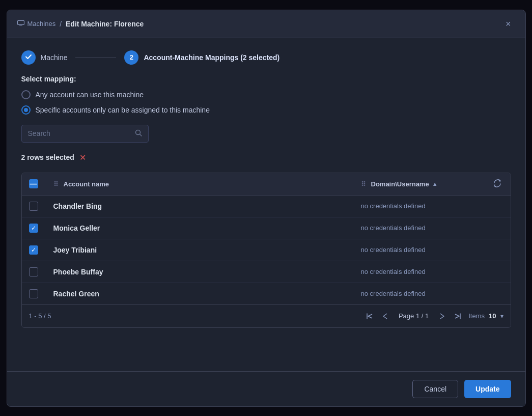 The width and height of the screenshot is (532, 416). Describe the element at coordinates (131, 58) in the screenshot. I see `step-2-circle: 2` at that location.